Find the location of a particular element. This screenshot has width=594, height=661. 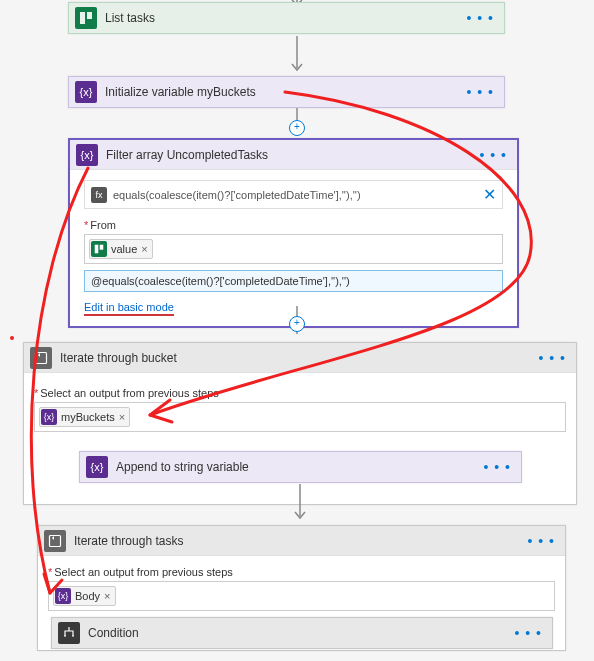

edit-basic-mode-link: Edit in basic mode is located at coordinates (129, 308).